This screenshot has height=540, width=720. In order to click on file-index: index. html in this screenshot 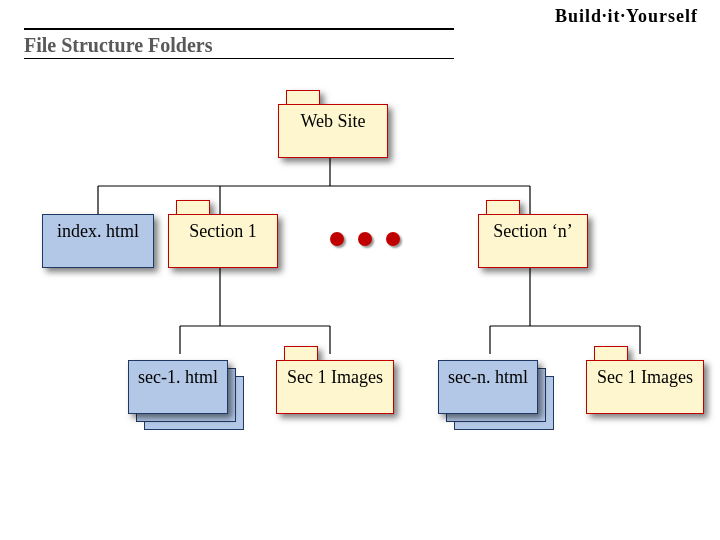, I will do `click(98, 241)`.